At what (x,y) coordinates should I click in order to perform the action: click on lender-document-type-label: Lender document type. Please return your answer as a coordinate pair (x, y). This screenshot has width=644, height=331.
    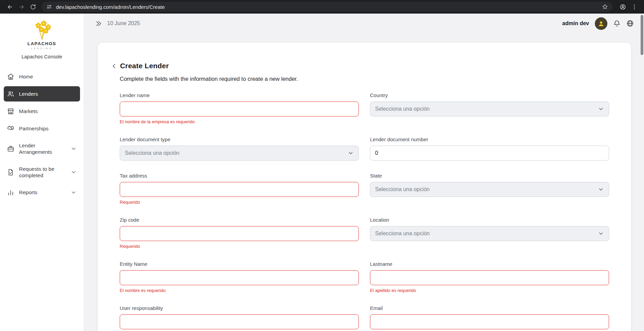
    Looking at the image, I should click on (239, 139).